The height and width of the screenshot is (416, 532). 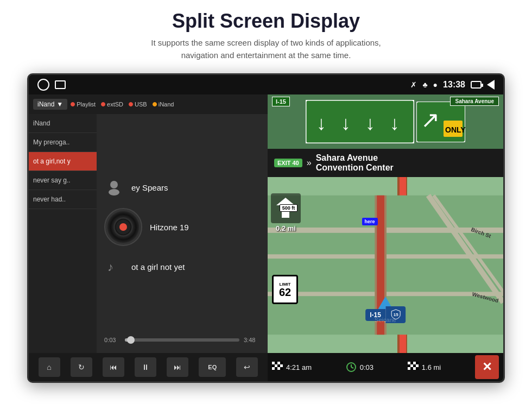 What do you see at coordinates (112, 104) in the screenshot?
I see `source-extsd: extSD` at bounding box center [112, 104].